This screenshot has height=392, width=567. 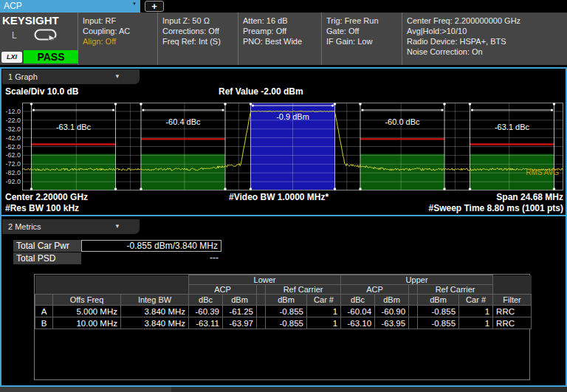 I want to click on header-setting: Trig: Free Run, so click(x=364, y=21).